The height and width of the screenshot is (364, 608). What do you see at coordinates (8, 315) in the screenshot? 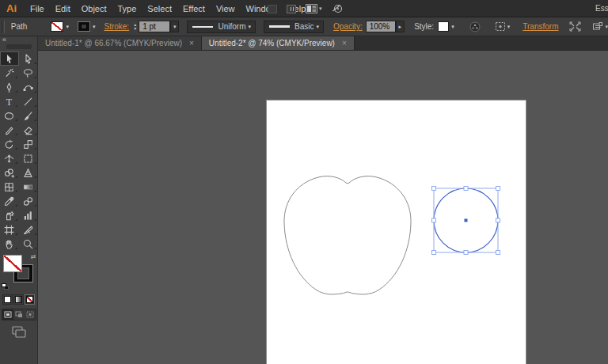
I see `draw-normal-mode` at bounding box center [8, 315].